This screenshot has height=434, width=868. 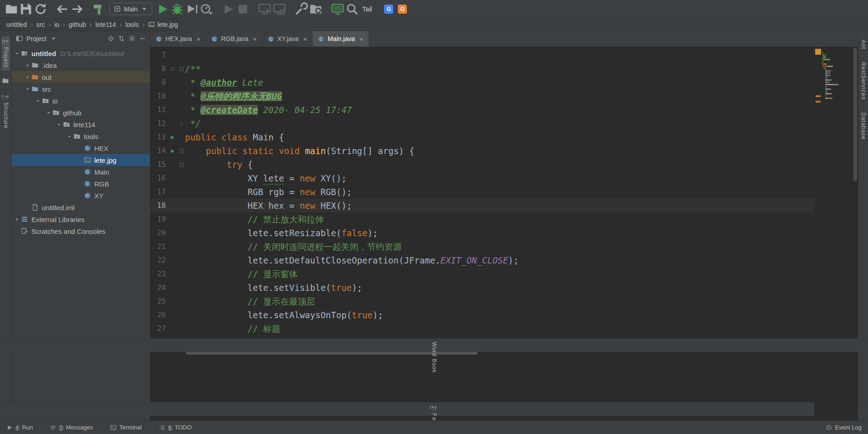 What do you see at coordinates (81, 101) in the screenshot?
I see `tree-item-io: io` at bounding box center [81, 101].